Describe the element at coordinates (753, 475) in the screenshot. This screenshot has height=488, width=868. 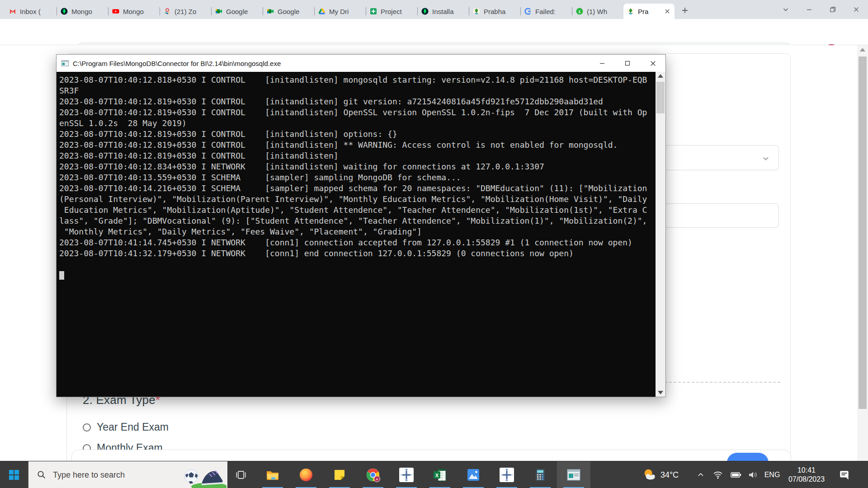
I see `volume-icon` at that location.